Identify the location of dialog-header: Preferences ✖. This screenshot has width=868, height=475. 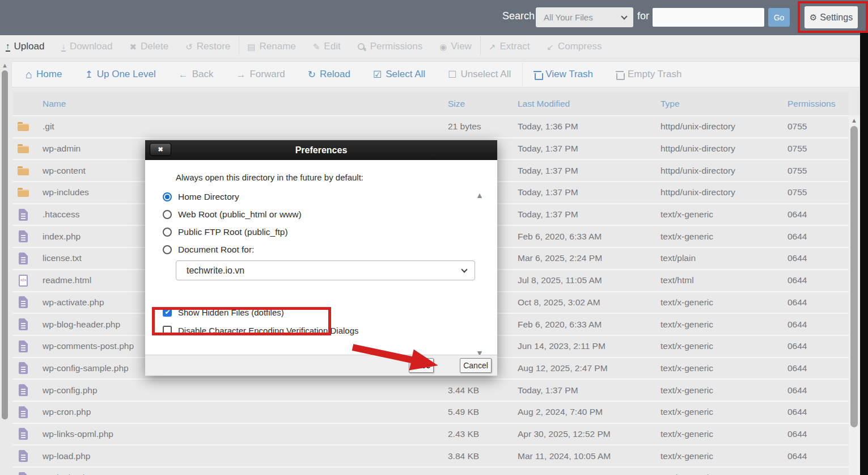
(321, 150).